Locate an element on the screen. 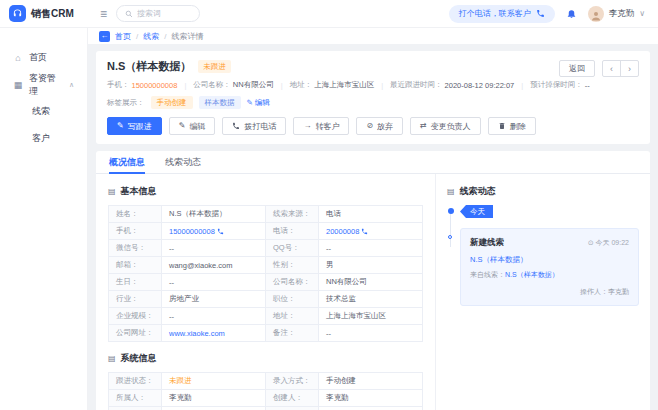 The height and width of the screenshot is (410, 658). chevron-down-icon: ∨ is located at coordinates (642, 14).